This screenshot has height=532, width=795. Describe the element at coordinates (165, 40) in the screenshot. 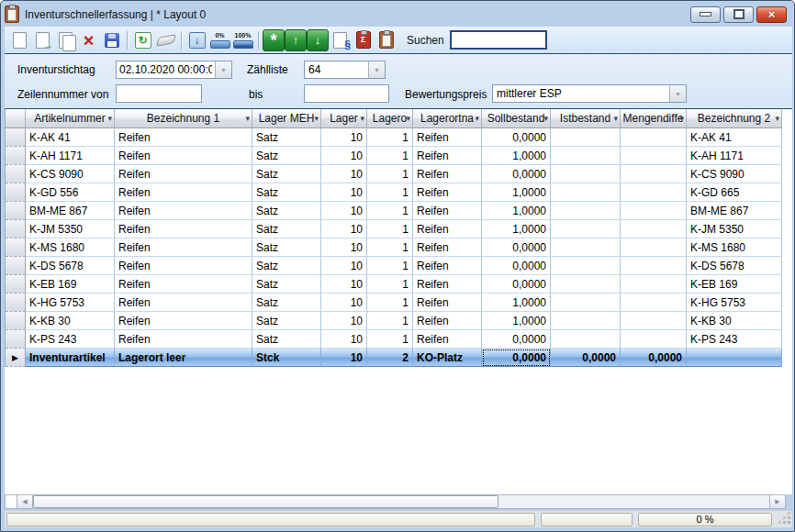

I see `eraser-icon` at that location.